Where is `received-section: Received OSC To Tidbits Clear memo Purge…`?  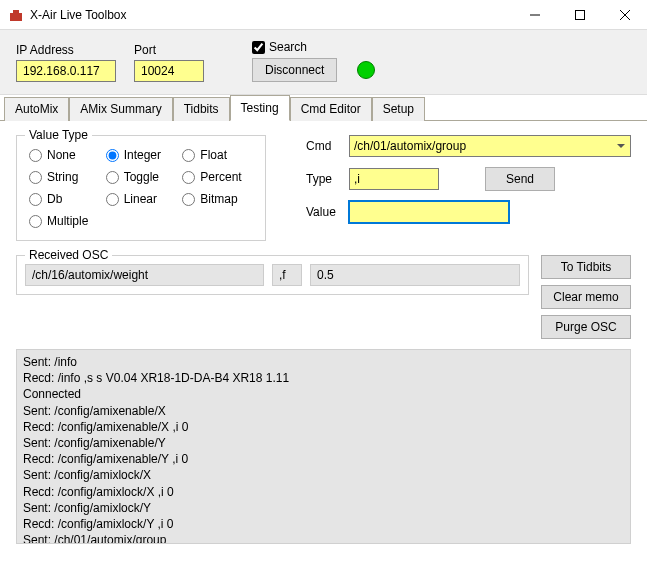 received-section: Received OSC To Tidbits Clear memo Purge… is located at coordinates (324, 297).